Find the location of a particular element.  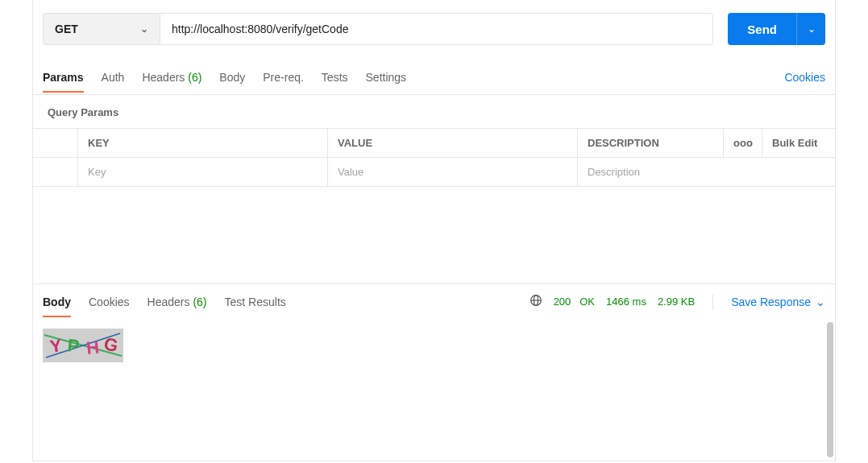

globe-icon is located at coordinates (536, 301).